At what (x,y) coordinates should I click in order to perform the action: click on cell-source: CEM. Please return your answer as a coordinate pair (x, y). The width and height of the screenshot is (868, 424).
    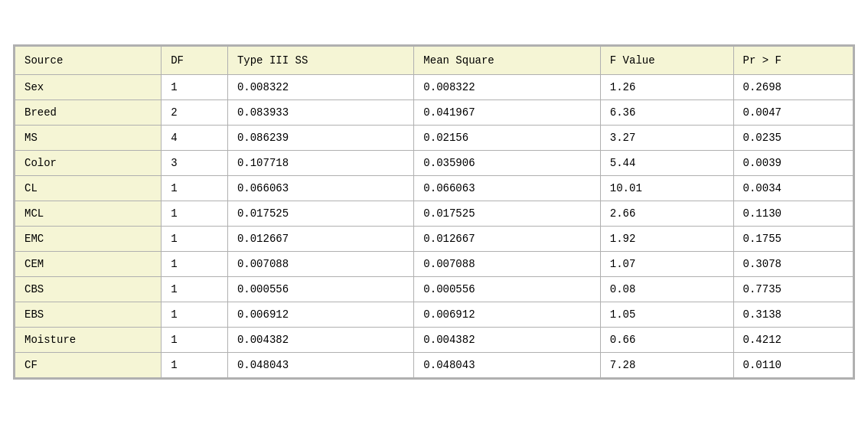
    Looking at the image, I should click on (89, 265).